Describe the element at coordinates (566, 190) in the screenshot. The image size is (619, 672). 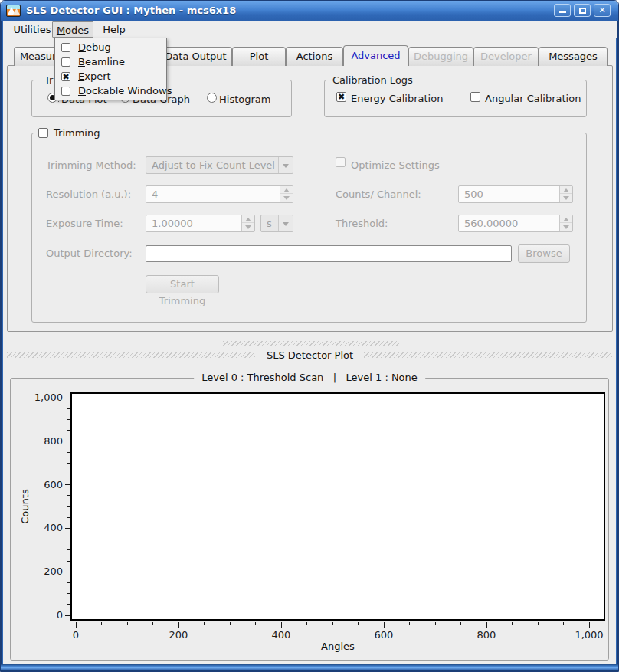
I see `spin-up-icon` at that location.